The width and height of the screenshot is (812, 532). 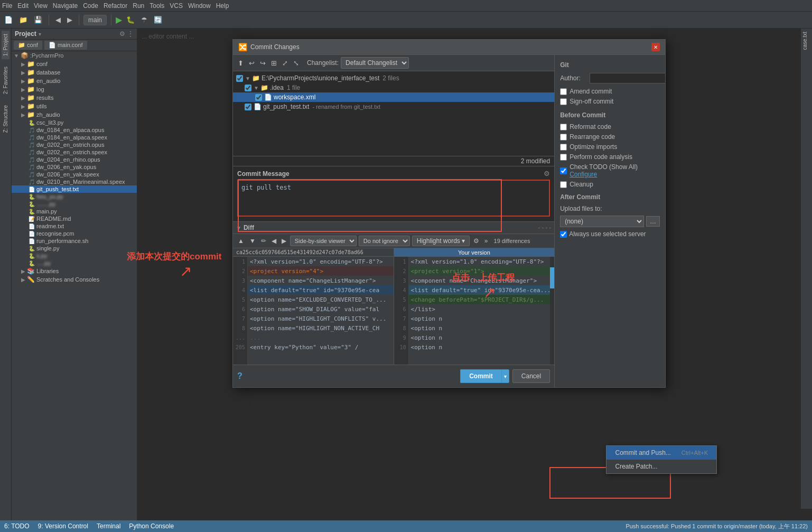 What do you see at coordinates (74, 241) in the screenshot?
I see `tree-run-perf: 📄 run_performance.sh` at bounding box center [74, 241].